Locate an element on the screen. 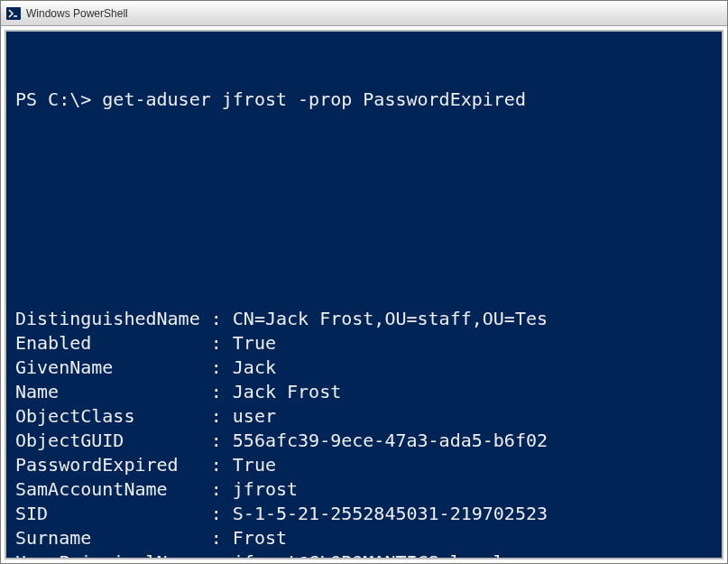  powershell-icon is located at coordinates (14, 14).